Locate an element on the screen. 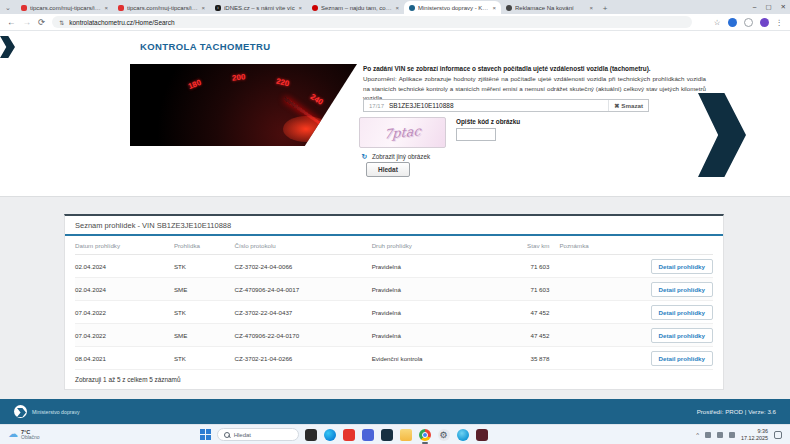 The image size is (790, 444). profile-avatar is located at coordinates (764, 22).